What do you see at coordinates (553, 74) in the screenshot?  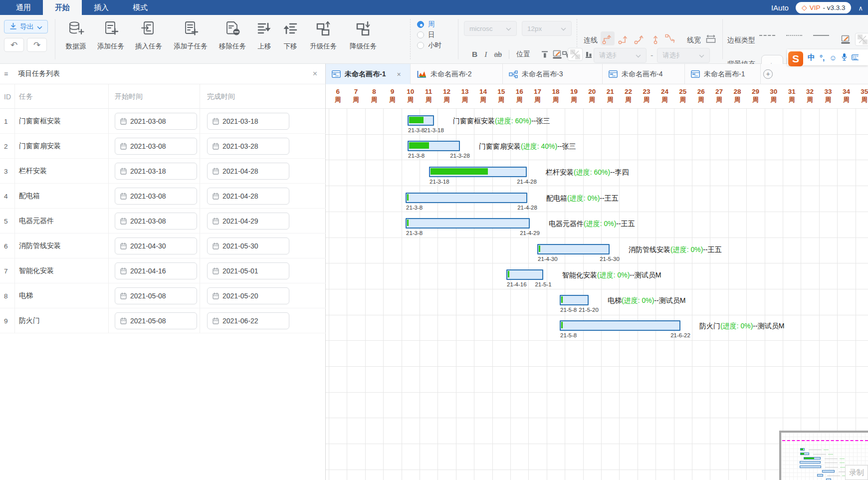 I see `canvas-tab-3: 未命名画布-3` at bounding box center [553, 74].